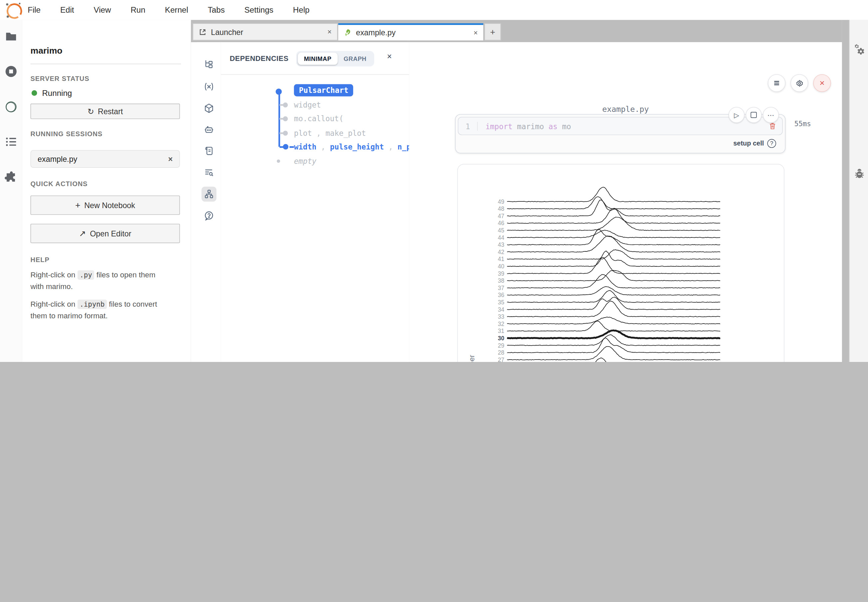  I want to click on menu-help: Help, so click(301, 10).